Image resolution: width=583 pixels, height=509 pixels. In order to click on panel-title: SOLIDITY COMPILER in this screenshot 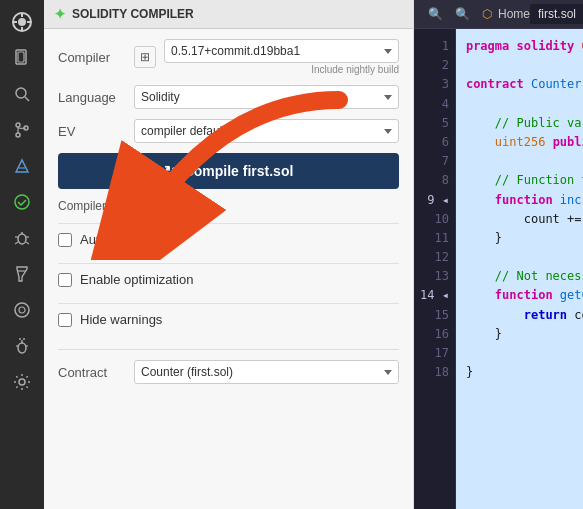, I will do `click(133, 14)`.